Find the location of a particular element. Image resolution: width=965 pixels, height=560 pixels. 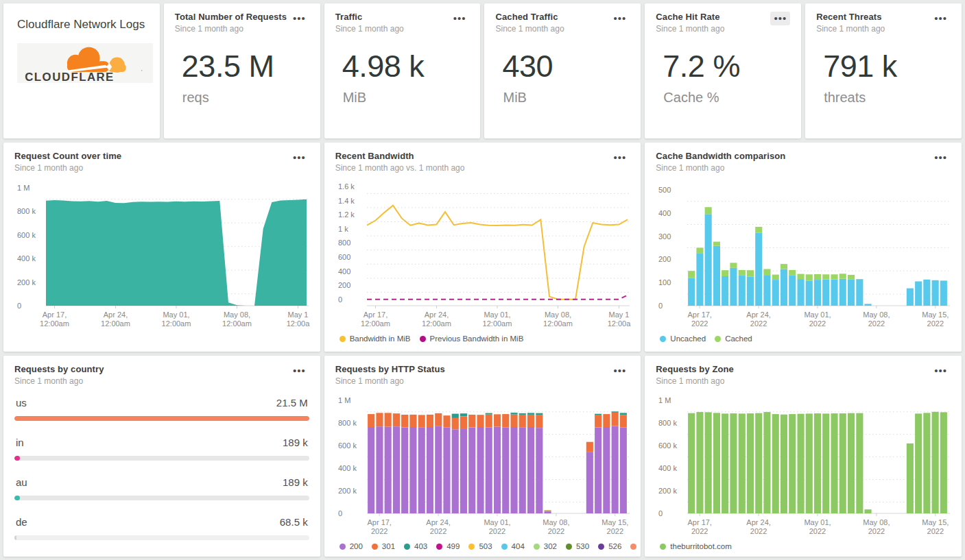

legend-item: 524 is located at coordinates (635, 546).